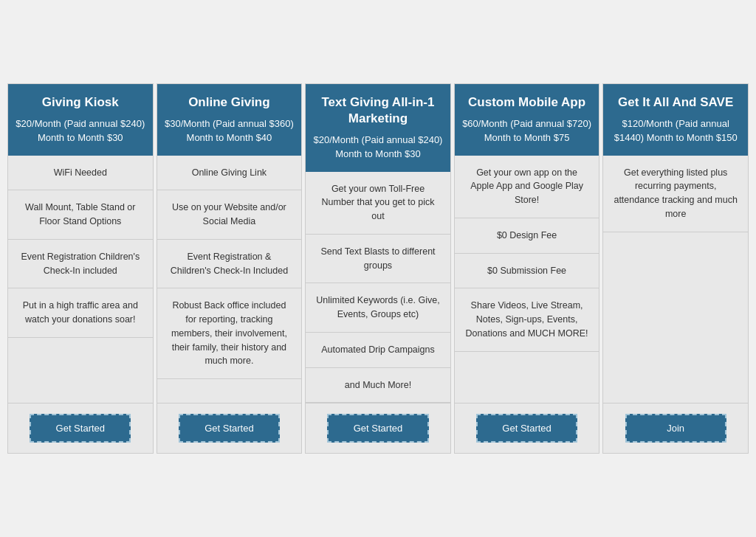  Describe the element at coordinates (527, 119) in the screenshot. I see `card-header-custom-mobile-app: Custom Mobile App$60/Month (Paid annual …` at that location.